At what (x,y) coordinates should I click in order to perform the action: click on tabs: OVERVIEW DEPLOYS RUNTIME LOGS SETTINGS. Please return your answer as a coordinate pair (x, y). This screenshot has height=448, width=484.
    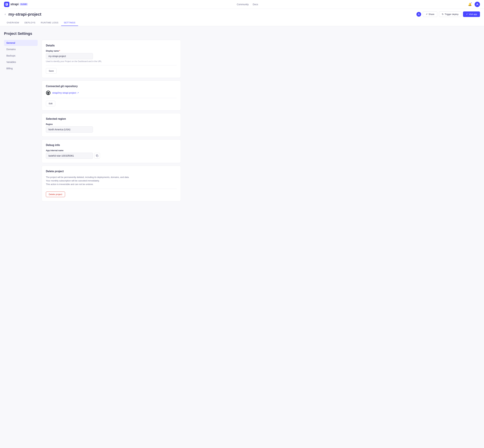
    Looking at the image, I should click on (242, 23).